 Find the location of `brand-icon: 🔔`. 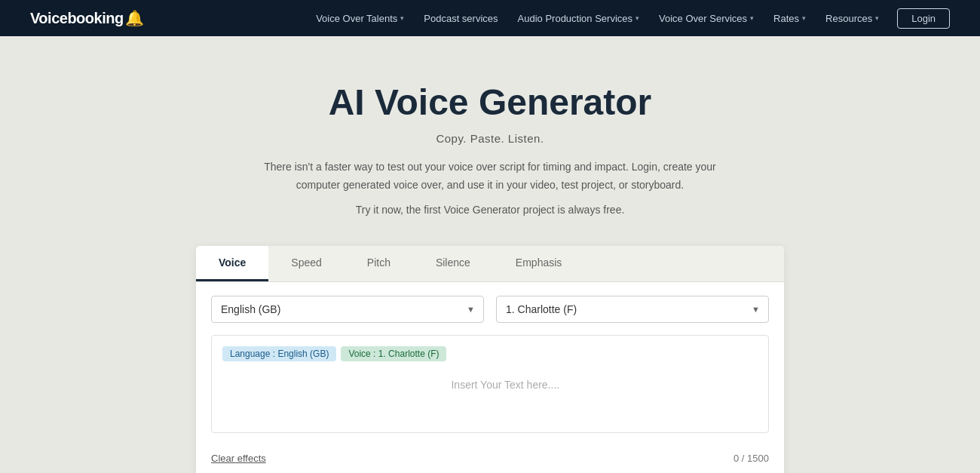

brand-icon: 🔔 is located at coordinates (134, 18).